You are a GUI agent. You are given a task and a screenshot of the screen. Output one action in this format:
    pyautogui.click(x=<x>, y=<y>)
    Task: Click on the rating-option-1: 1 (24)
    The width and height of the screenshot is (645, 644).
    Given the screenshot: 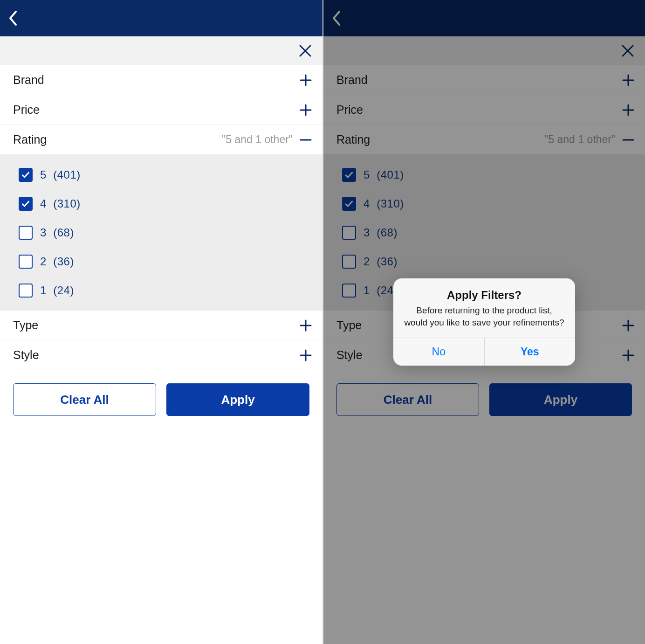 What is the action you would take?
    pyautogui.click(x=161, y=291)
    